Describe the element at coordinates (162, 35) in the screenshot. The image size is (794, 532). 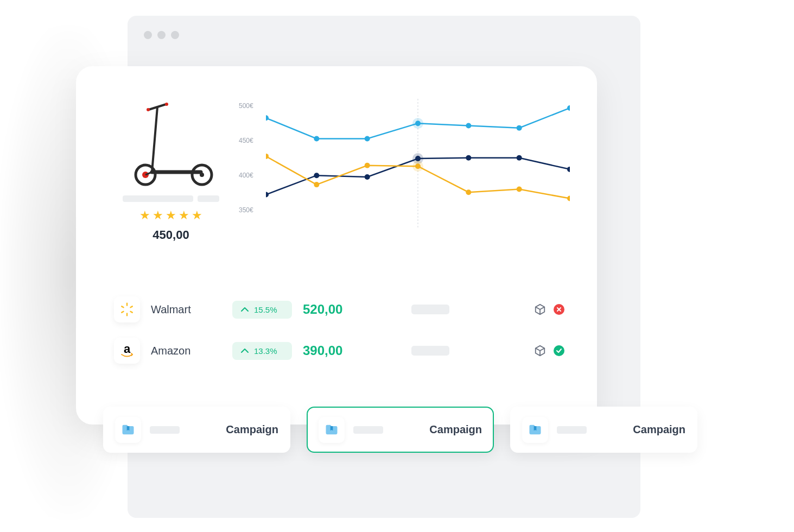
I see `window-controls` at that location.